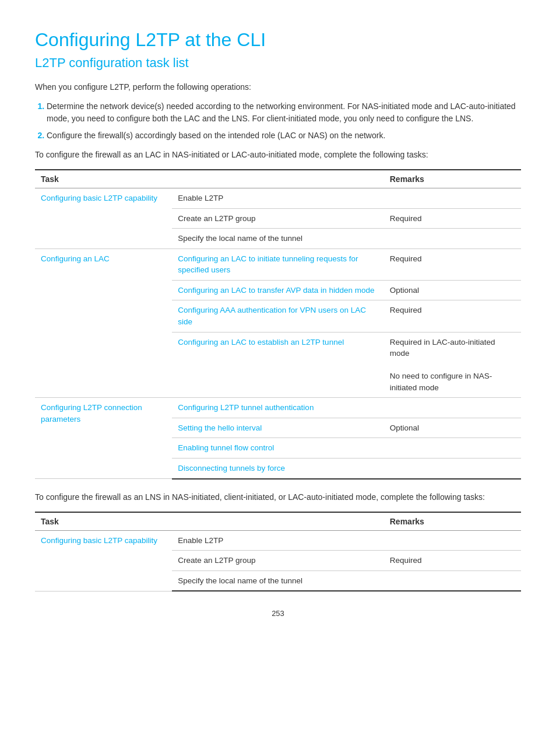 The image size is (556, 756). Describe the element at coordinates (452, 264) in the screenshot. I see `remarks-lac-initiate: Required` at that location.